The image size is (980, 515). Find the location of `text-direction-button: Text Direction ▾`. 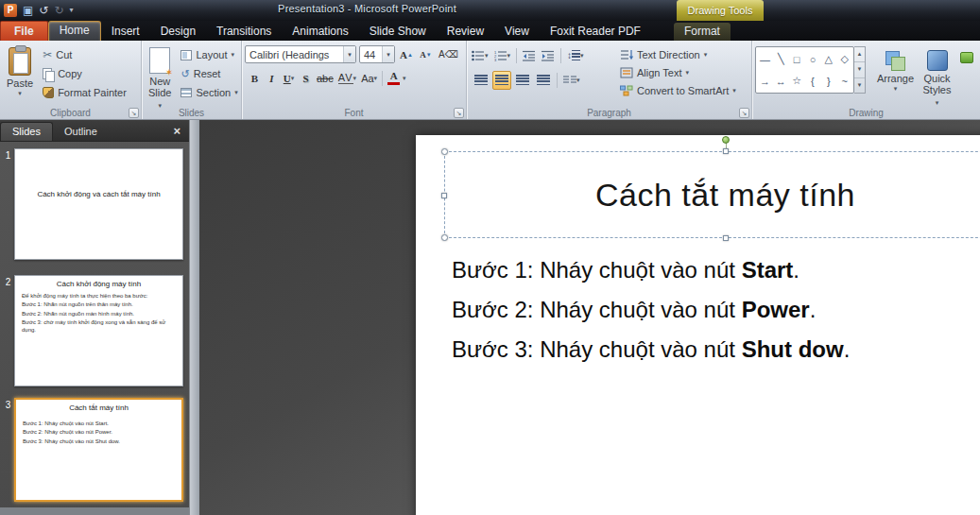

text-direction-button: Text Direction ▾ is located at coordinates (679, 55).